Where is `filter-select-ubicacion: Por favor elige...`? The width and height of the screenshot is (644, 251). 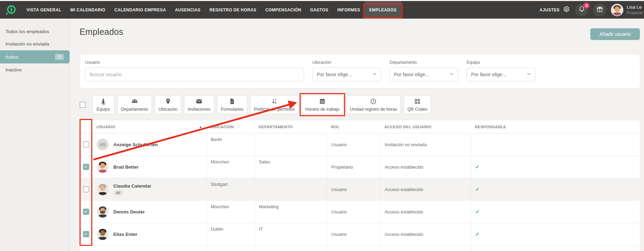 filter-select-ubicacion: Por favor elige... is located at coordinates (347, 74).